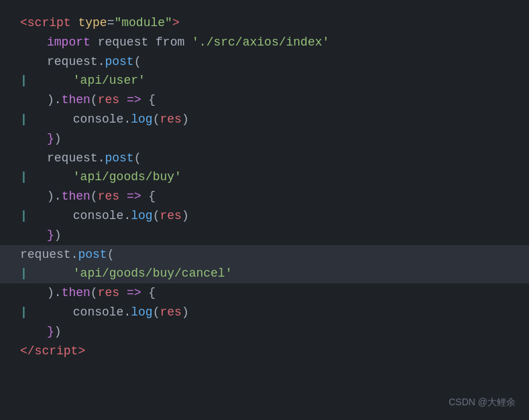 This screenshot has width=529, height=420. Describe the element at coordinates (482, 402) in the screenshot. I see `watermark: CSDN @大鲤余` at that location.